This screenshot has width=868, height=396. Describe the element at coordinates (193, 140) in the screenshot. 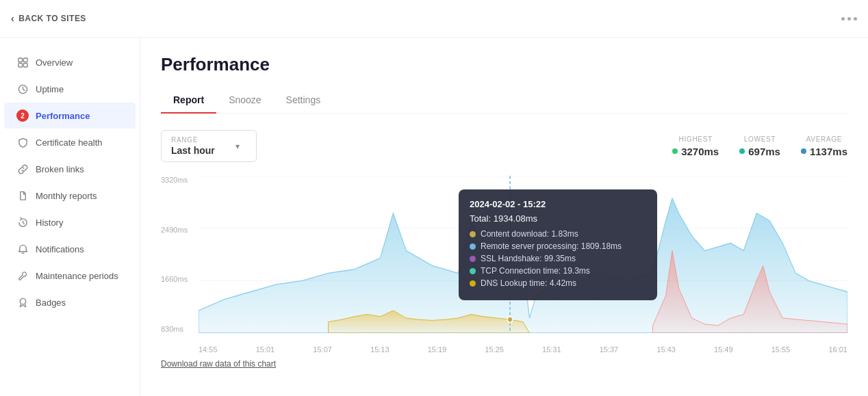

I see `range-label: RANGE` at that location.